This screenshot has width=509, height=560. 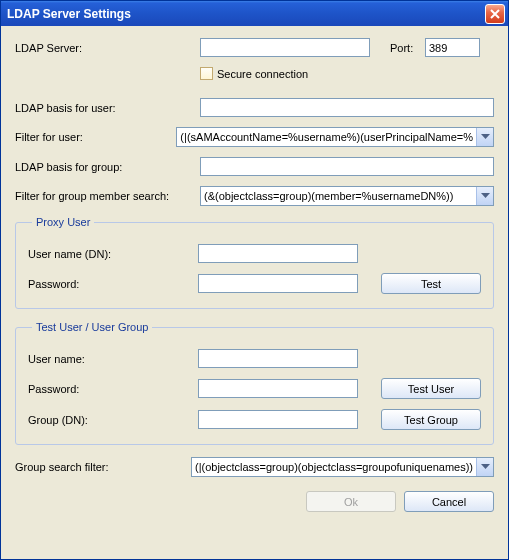 I want to click on secure-connection-checkbox: Secure connection, so click(x=254, y=74).